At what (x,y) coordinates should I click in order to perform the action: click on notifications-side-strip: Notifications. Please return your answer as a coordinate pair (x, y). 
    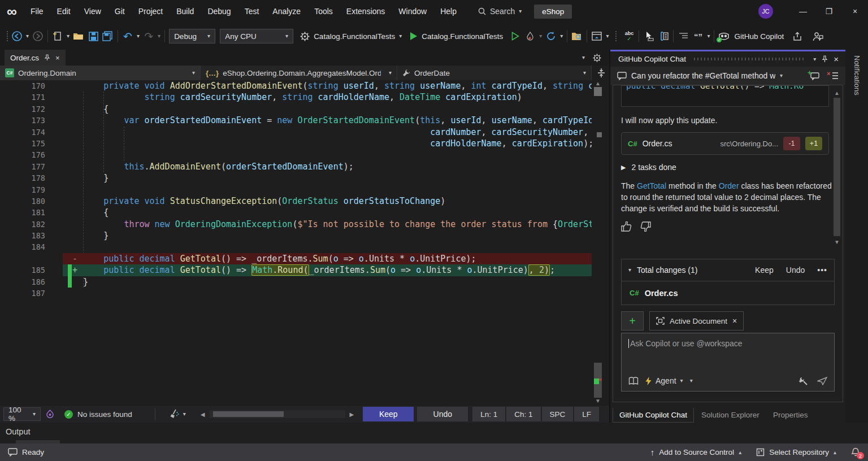
    Looking at the image, I should click on (857, 236).